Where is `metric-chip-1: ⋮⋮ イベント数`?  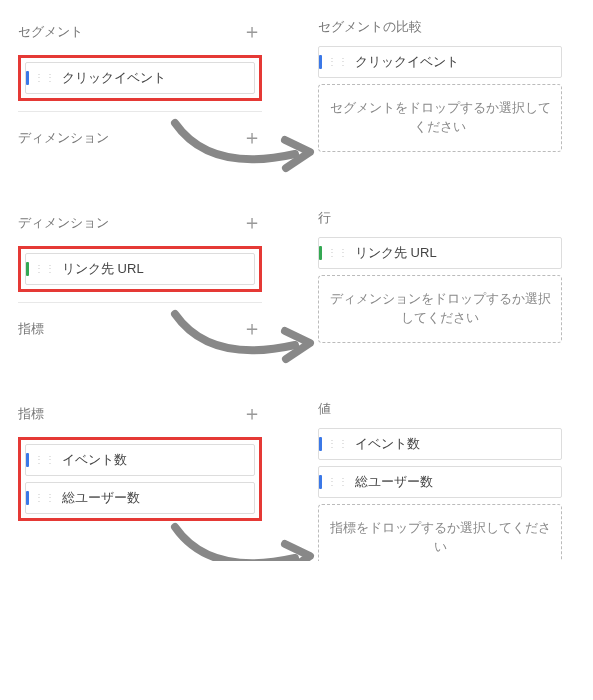 metric-chip-1: ⋮⋮ イベント数 is located at coordinates (140, 460).